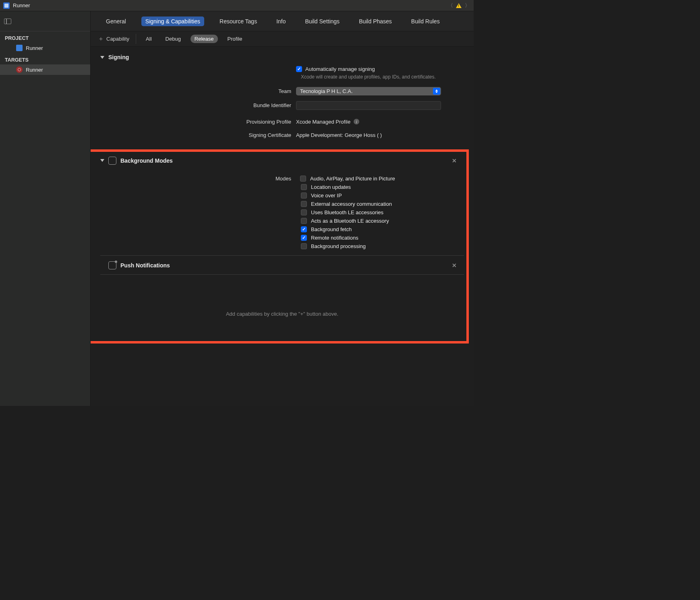 This screenshot has height=600, width=700. Describe the element at coordinates (45, 48) in the screenshot. I see `sidebar-project-item: Runner` at that location.